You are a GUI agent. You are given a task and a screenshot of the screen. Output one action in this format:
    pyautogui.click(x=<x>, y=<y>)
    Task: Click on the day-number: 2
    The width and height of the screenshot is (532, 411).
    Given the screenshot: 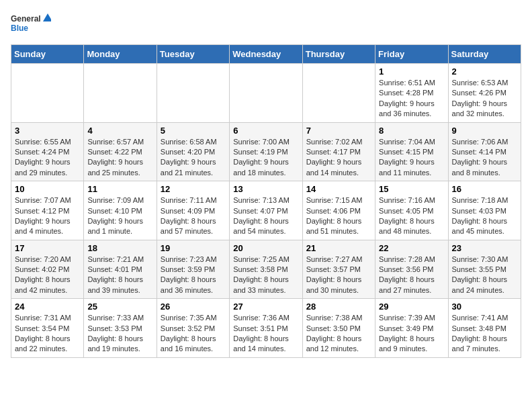 What is the action you would take?
    pyautogui.click(x=485, y=71)
    